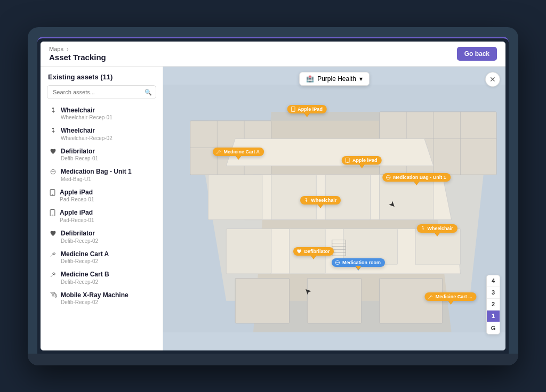 The width and height of the screenshot is (546, 392). Describe the element at coordinates (86, 138) in the screenshot. I see `asset-sub: Wheelchair-Recep-02` at that location.